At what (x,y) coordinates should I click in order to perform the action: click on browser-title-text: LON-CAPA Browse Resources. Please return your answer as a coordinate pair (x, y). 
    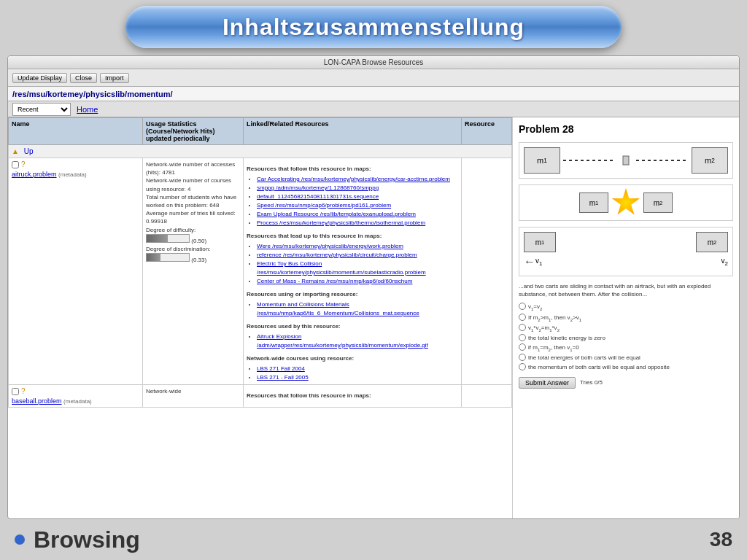
    Looking at the image, I should click on (374, 63).